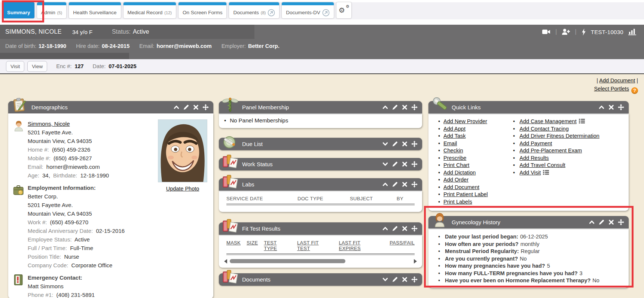 The image size is (644, 298). I want to click on fit-test-column-header: SIZE, so click(252, 246).